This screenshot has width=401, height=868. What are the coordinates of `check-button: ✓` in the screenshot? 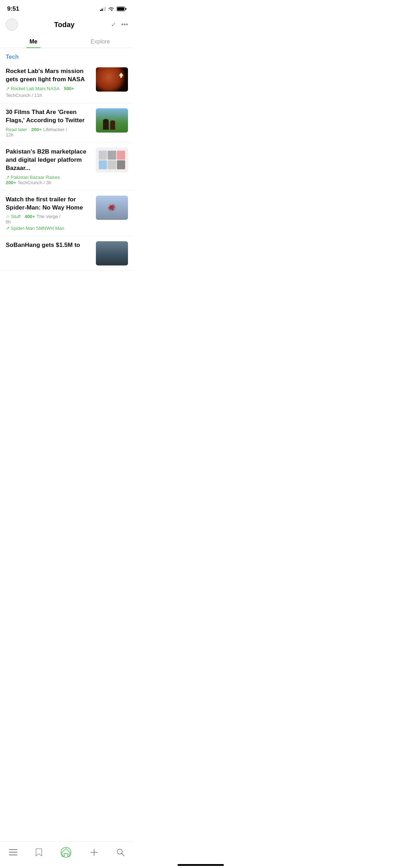 It's located at (113, 25).